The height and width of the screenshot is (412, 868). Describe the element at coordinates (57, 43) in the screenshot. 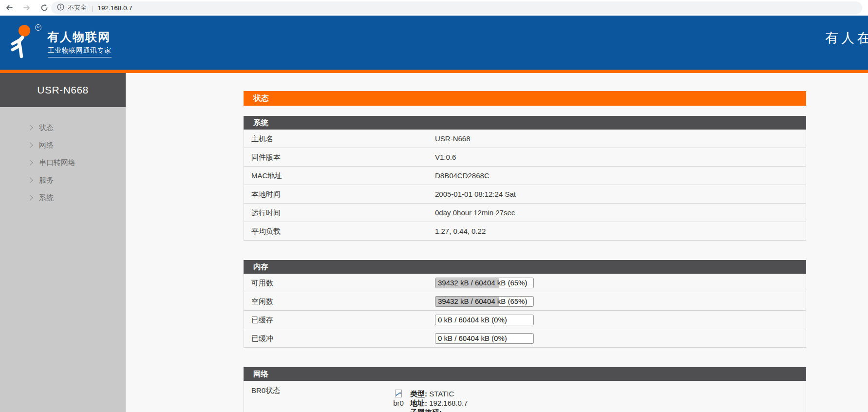

I see `brand-logo: R 有人物联网 工业物联网通讯专家` at that location.